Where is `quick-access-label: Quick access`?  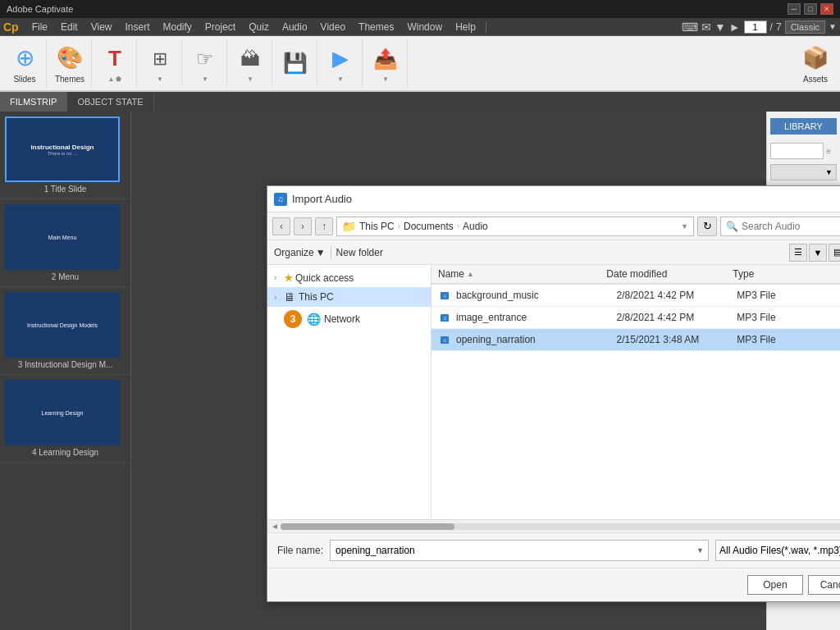 quick-access-label: Quick access is located at coordinates (325, 278).